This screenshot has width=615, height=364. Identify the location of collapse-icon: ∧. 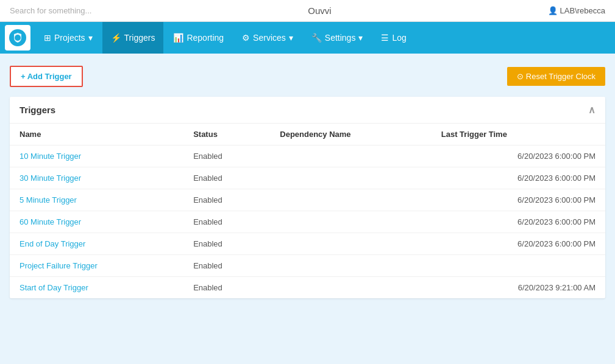
(592, 110).